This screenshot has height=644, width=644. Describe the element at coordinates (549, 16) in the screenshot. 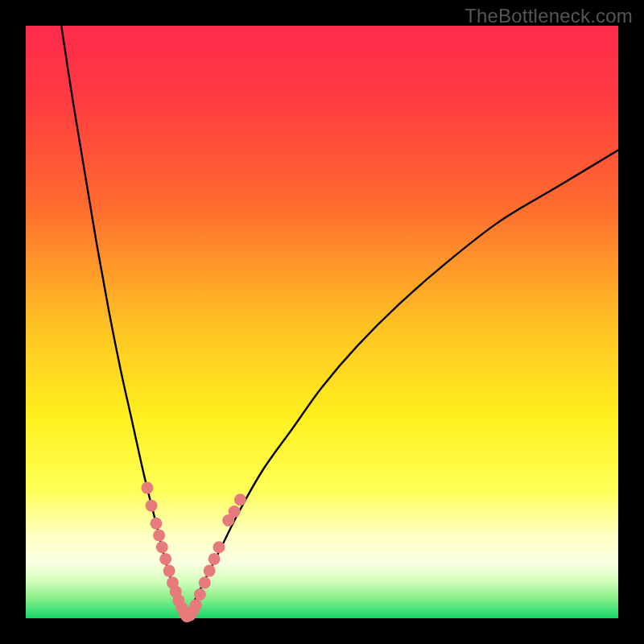

I see `watermark-text: TheBottleneck.com` at that location.